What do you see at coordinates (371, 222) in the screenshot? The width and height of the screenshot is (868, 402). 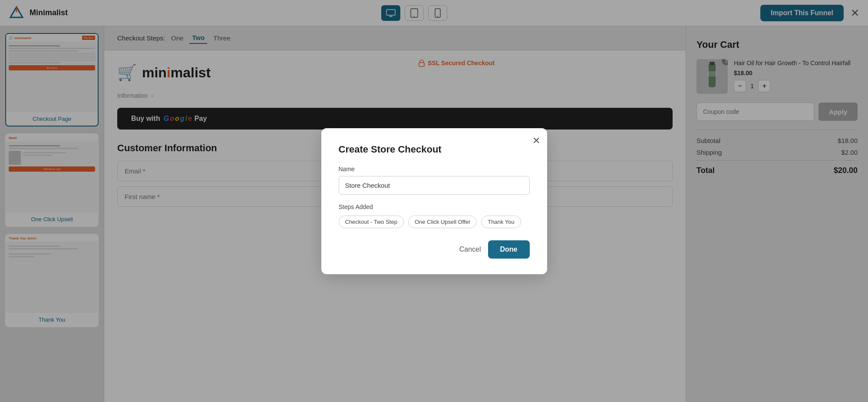 I see `step-tag-checkout: Checkout - Two Step` at bounding box center [371, 222].